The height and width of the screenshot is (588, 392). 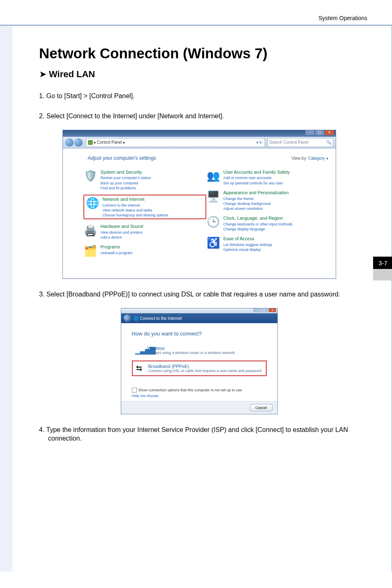 I want to click on users-icon: 👥, so click(x=213, y=176).